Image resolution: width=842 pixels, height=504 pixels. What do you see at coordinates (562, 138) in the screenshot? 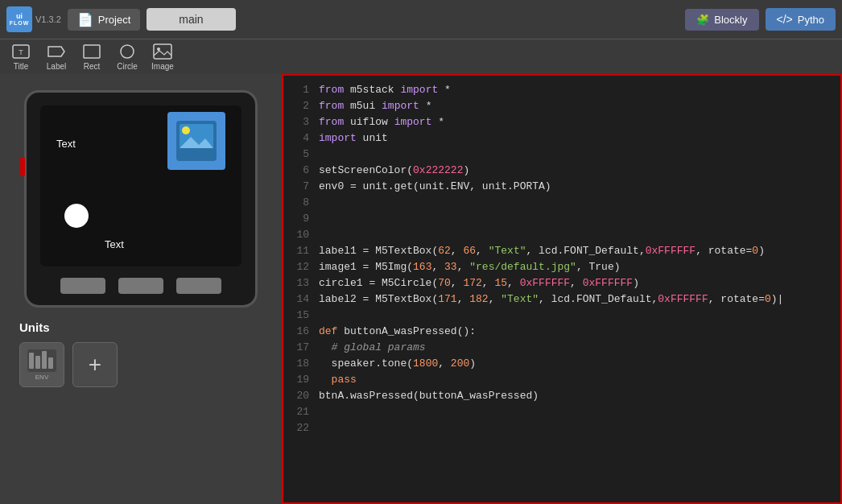
I see `code-line-4: 4 import unit` at bounding box center [562, 138].